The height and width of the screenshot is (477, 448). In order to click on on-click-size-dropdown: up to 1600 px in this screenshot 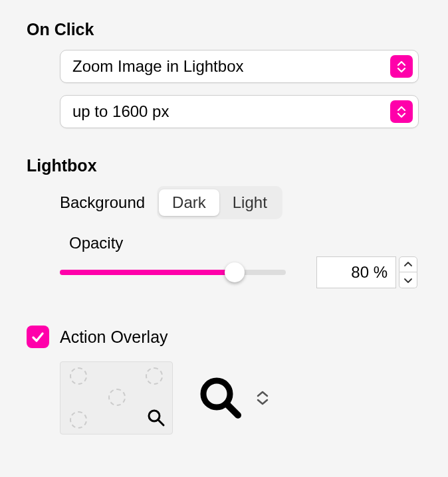, I will do `click(239, 112)`.